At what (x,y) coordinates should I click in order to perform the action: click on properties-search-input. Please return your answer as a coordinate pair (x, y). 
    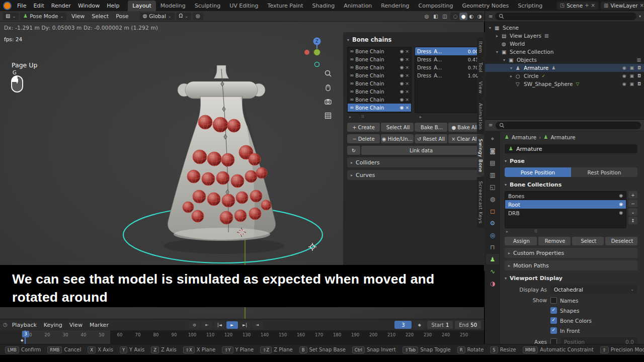
    Looking at the image, I should click on (569, 126).